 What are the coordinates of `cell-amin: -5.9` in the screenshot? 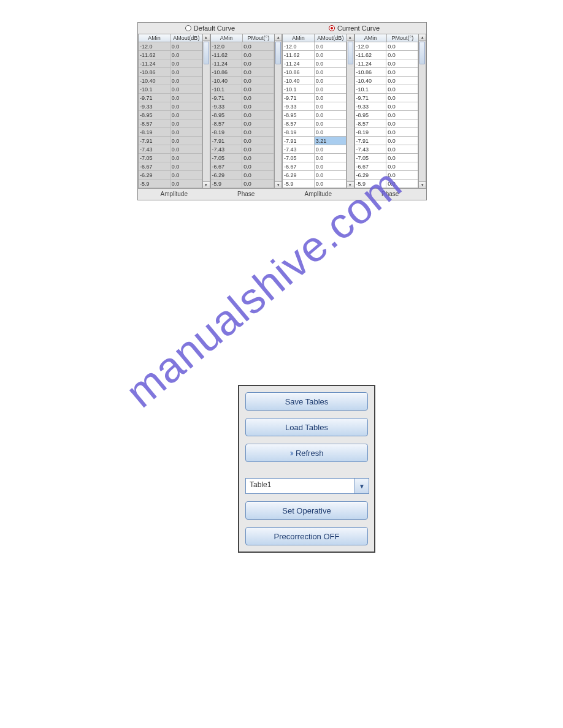 It's located at (371, 184).